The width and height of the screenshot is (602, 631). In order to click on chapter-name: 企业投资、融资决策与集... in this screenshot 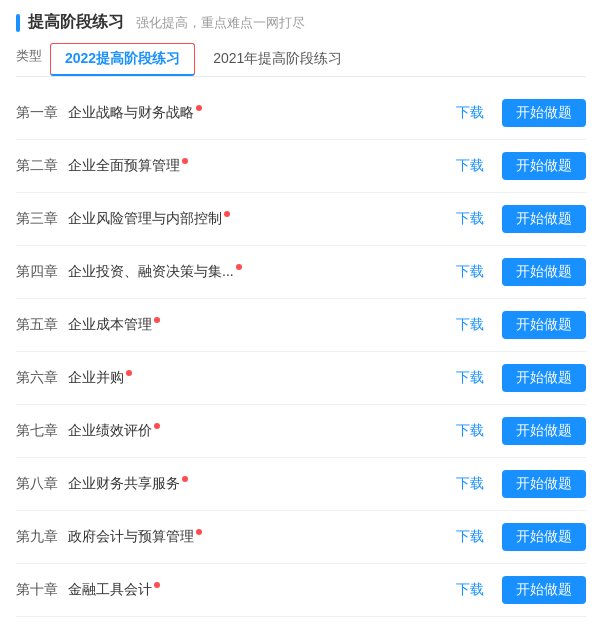, I will do `click(155, 272)`.